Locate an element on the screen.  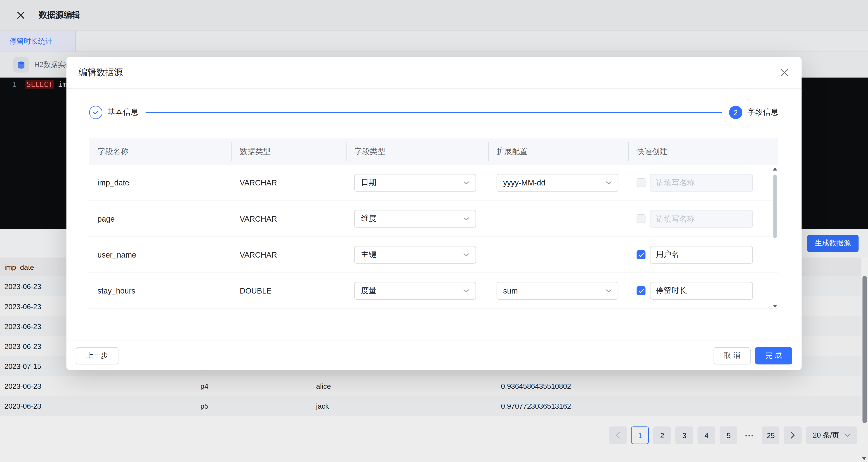
field-name: imp_date is located at coordinates (160, 183).